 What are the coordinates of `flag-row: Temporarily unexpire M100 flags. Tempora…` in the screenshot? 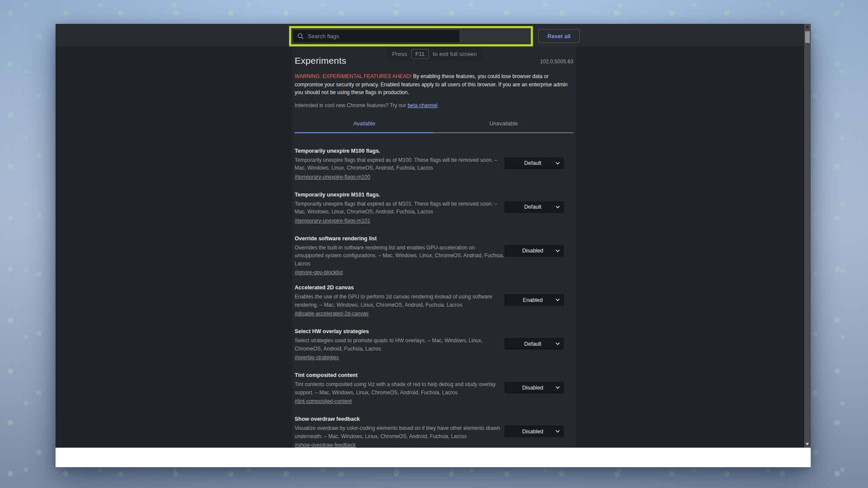 It's located at (434, 166).